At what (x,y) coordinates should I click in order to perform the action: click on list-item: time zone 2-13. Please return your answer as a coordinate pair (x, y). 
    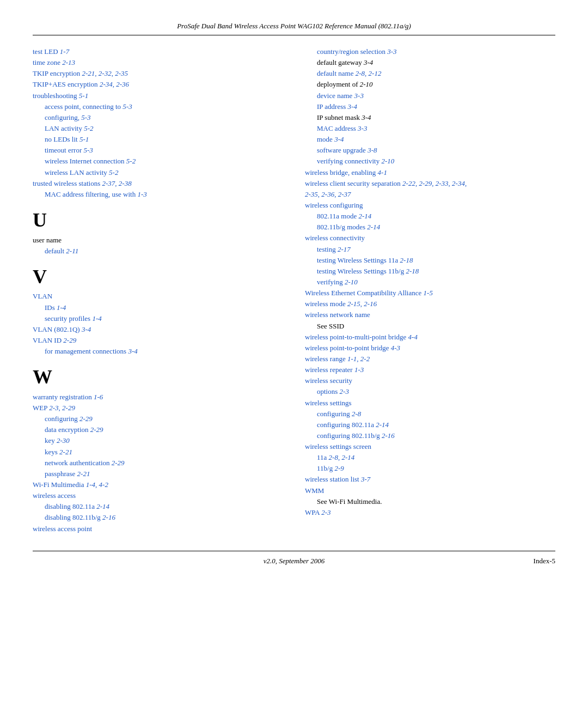
    Looking at the image, I should click on (158, 63).